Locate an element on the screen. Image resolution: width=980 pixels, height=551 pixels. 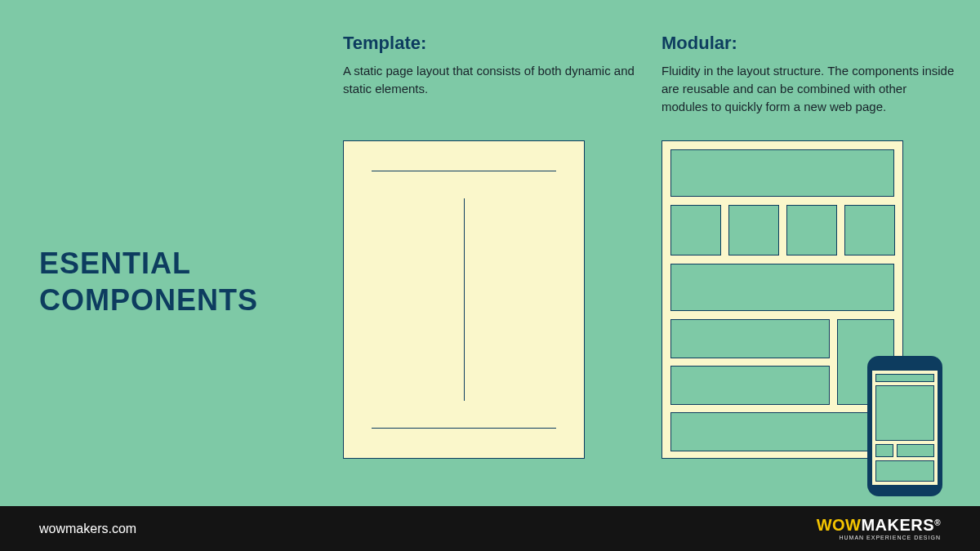
title-line-2: COMPONENTS is located at coordinates (149, 300).